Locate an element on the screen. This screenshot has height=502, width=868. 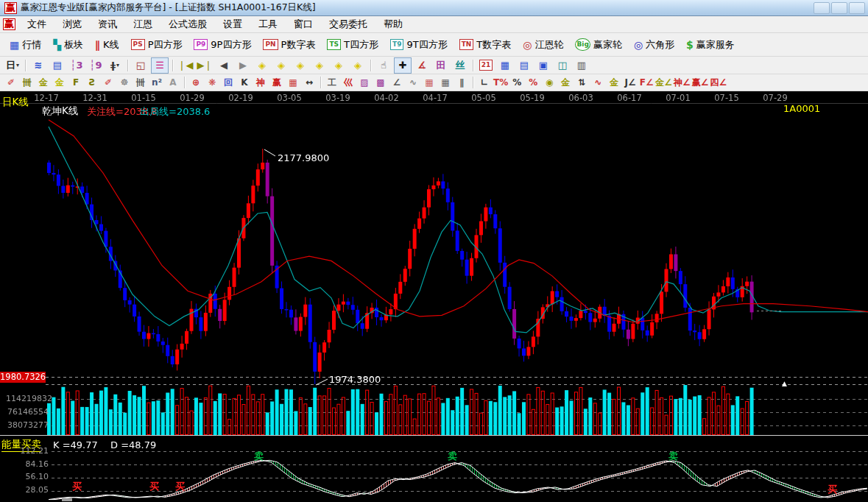
next-button: ▶ is located at coordinates (243, 66).